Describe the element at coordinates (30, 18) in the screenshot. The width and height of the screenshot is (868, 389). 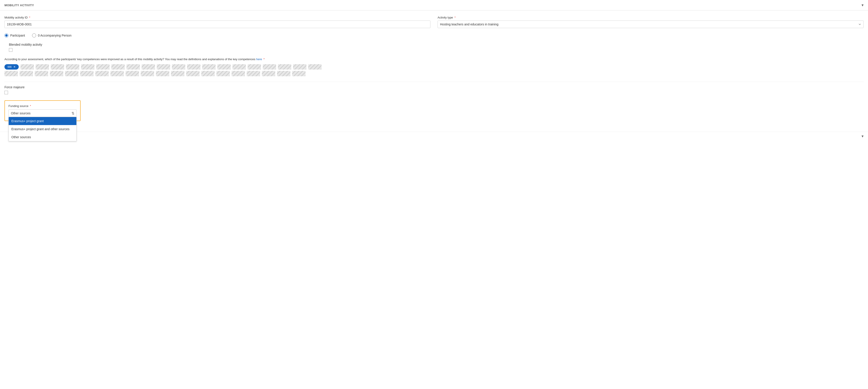
I see `required-star-id: *` at that location.